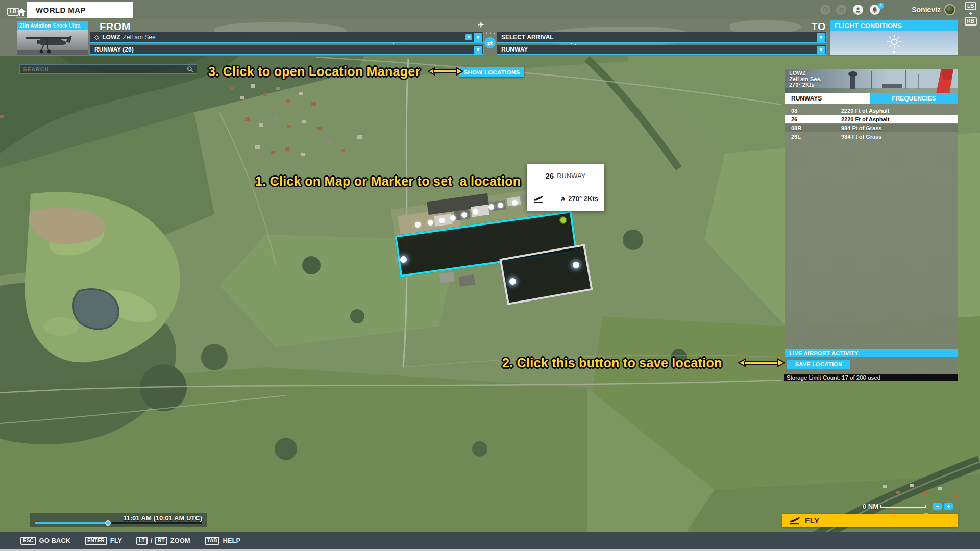 The width and height of the screenshot is (980, 551). Describe the element at coordinates (566, 188) in the screenshot. I see `runway-selection-popup: 26 RUNWAY 270° 2Kts` at that location.